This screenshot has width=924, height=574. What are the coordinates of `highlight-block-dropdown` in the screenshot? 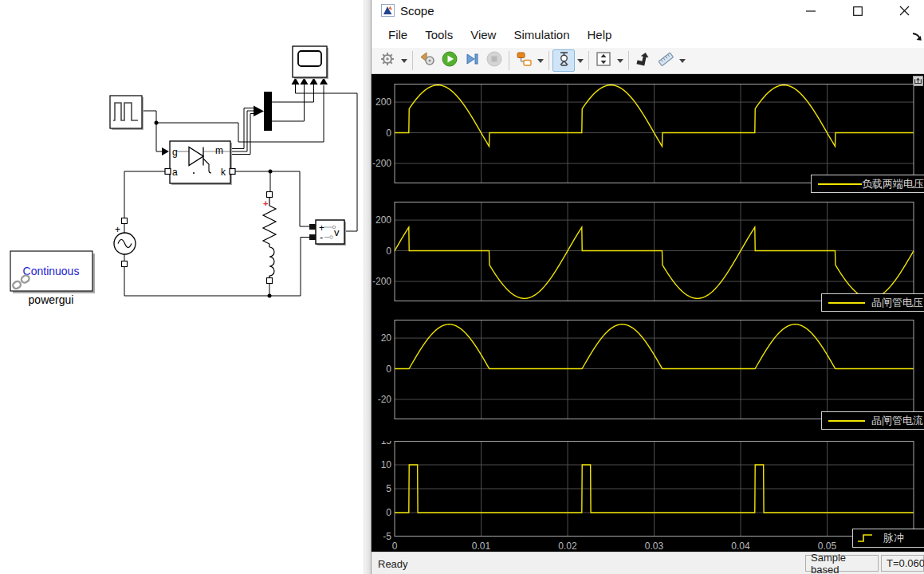 It's located at (541, 61).